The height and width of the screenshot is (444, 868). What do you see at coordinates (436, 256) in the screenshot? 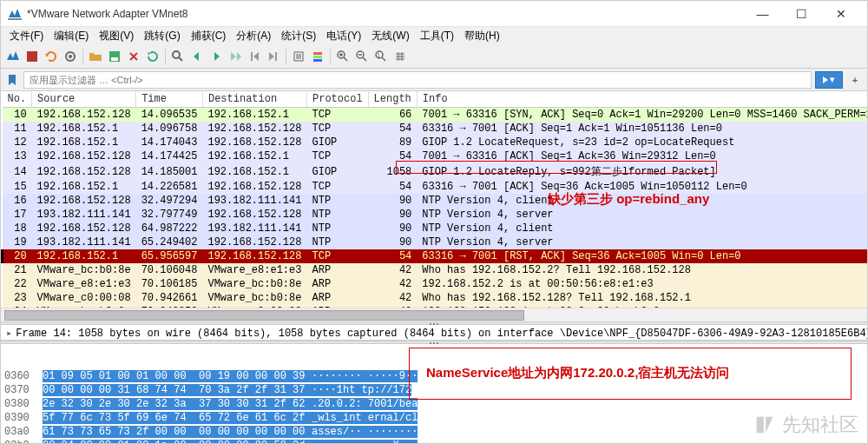
I see `table-row: 20192.168.152.165.956597192.168.152.128T…` at bounding box center [436, 256].